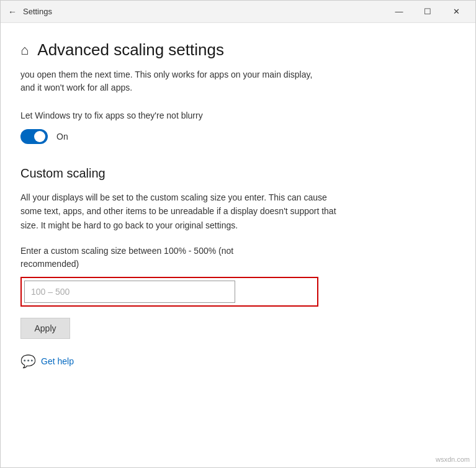  I want to click on minimize-button: —, so click(399, 12).